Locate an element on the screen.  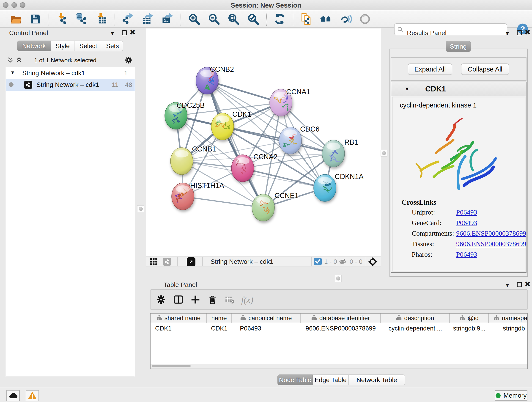
export-network-button is located at coordinates (128, 19).